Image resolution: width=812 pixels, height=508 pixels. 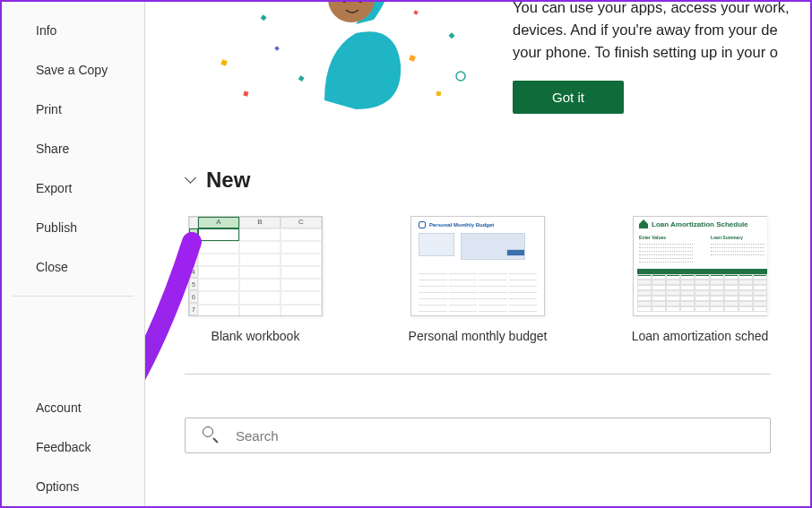 I want to click on sidebar-item-close: Close, so click(x=73, y=267).